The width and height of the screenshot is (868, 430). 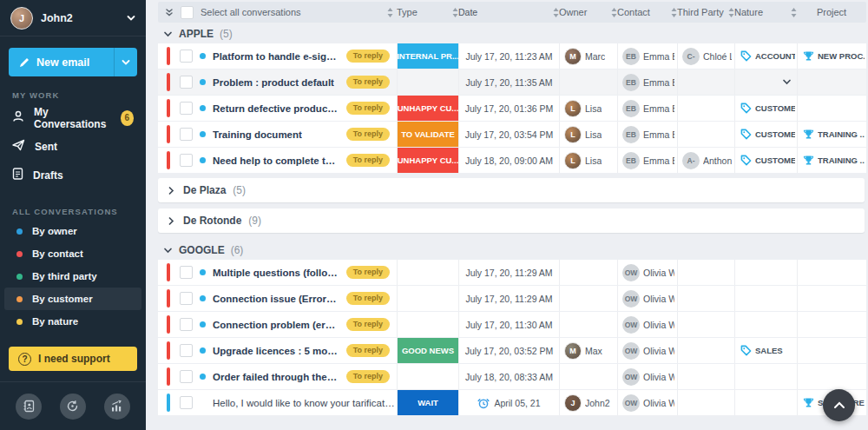 What do you see at coordinates (512, 82) in the screenshot?
I see `conversation-row: Problem : product default To reply July …` at bounding box center [512, 82].